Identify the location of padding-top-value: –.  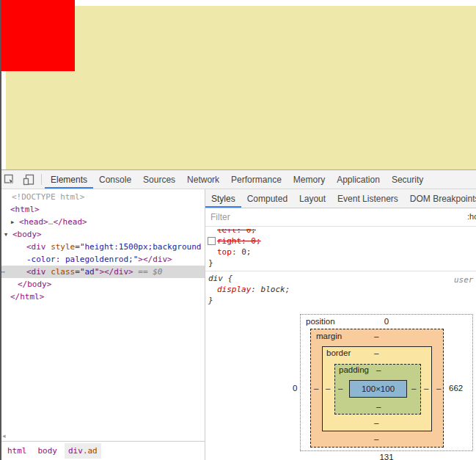
(378, 370).